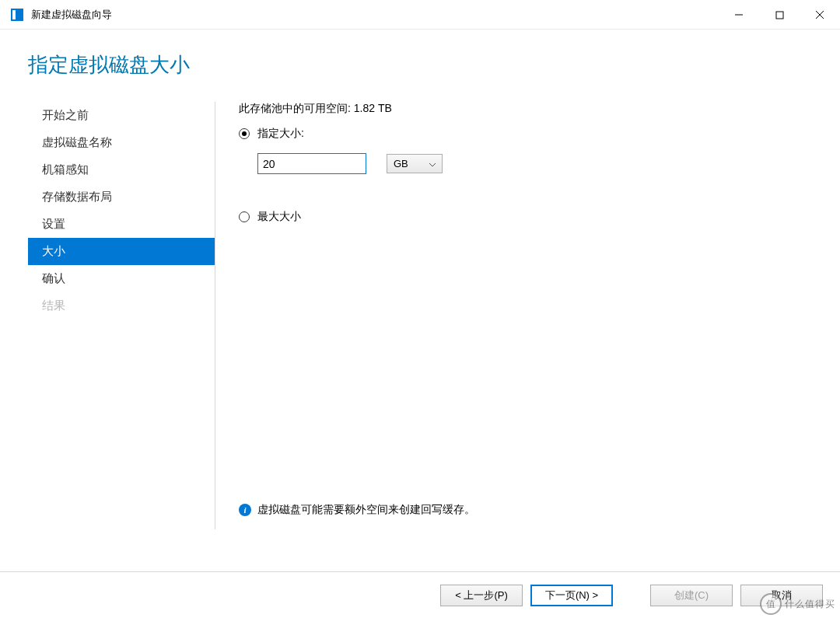 The image size is (840, 618). What do you see at coordinates (121, 306) in the screenshot?
I see `sidebar-item-result: 结果` at bounding box center [121, 306].